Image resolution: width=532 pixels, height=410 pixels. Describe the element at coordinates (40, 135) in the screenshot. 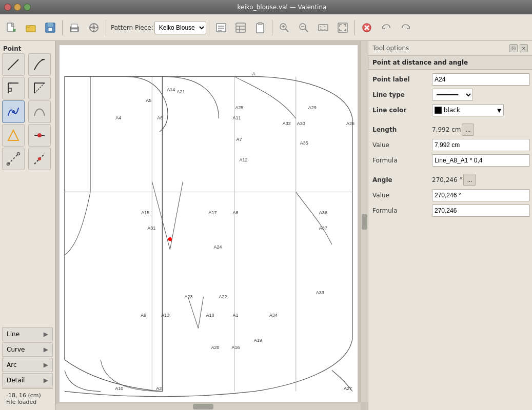

I see `point-on-line-button` at that location.